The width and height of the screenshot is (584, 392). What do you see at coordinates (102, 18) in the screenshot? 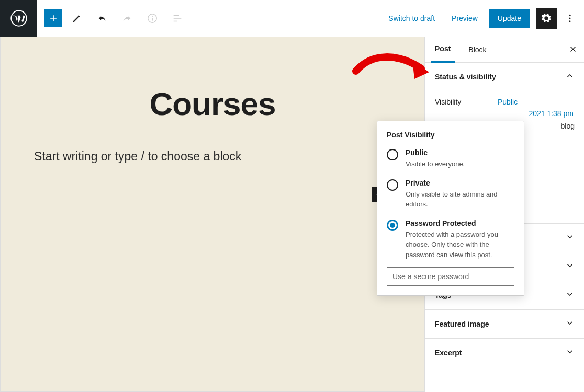
I see `undo-icon` at bounding box center [102, 18].